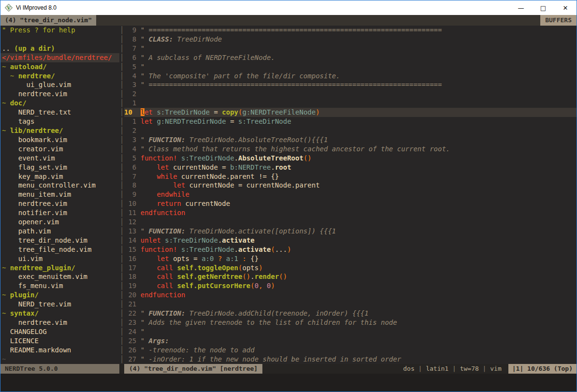 Image resolution: width=577 pixels, height=392 pixels. Describe the element at coordinates (350, 341) in the screenshot. I see `code-line: 25" Args:` at that location.